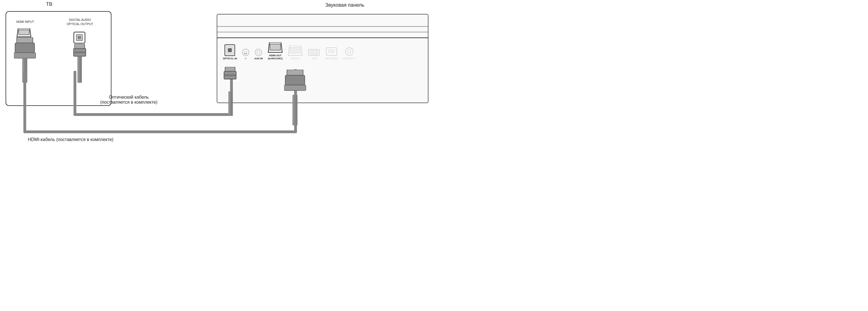 This screenshot has width=868, height=311. I want to click on hdmi-in-connector: HDMI IN, so click(295, 53).